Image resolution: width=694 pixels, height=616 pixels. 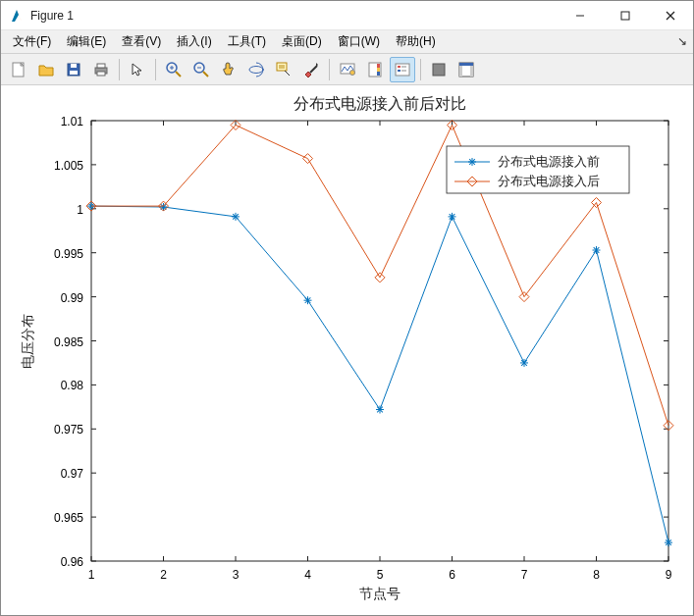 I want to click on y-tick-label: 1.005, so click(x=69, y=166).